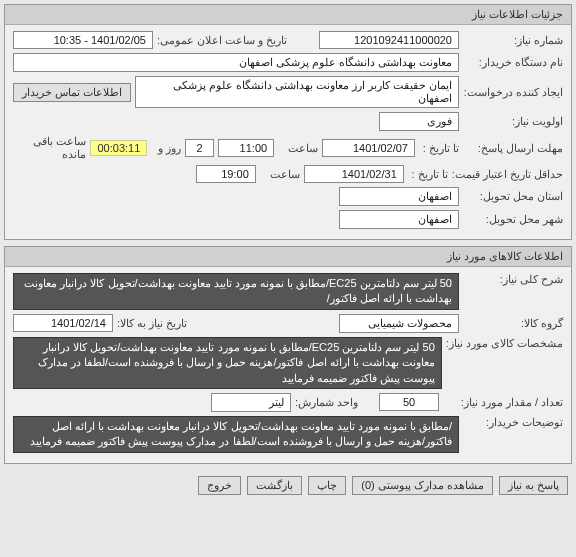  What do you see at coordinates (288, 15) in the screenshot?
I see `details-header: جزئیات اطلاعات نیاز` at bounding box center [288, 15].